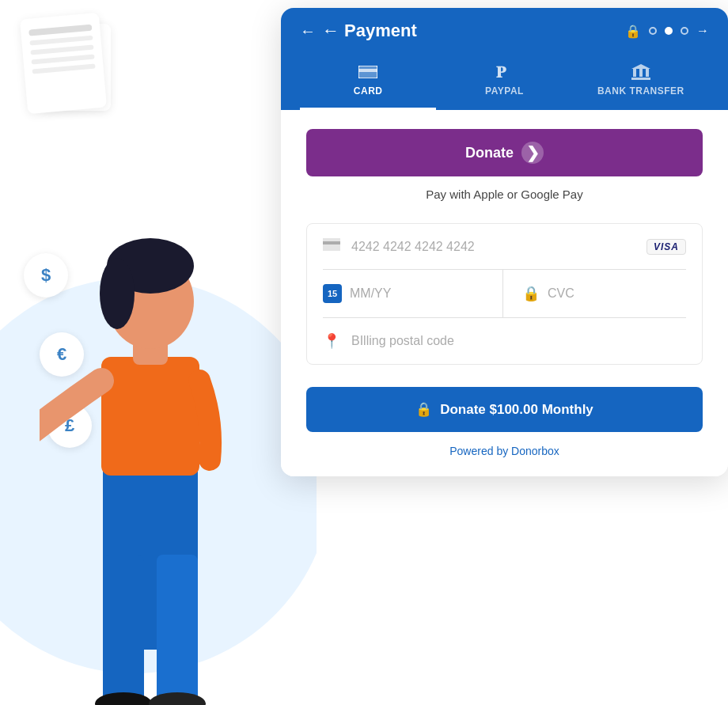  I want to click on postal-placeholder: BIlling postal code, so click(519, 341).